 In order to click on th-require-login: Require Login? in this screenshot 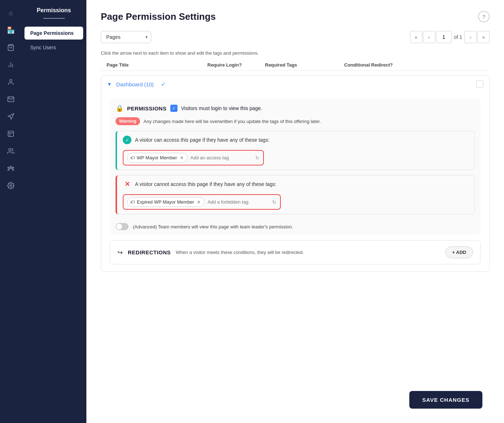, I will do `click(236, 65)`.